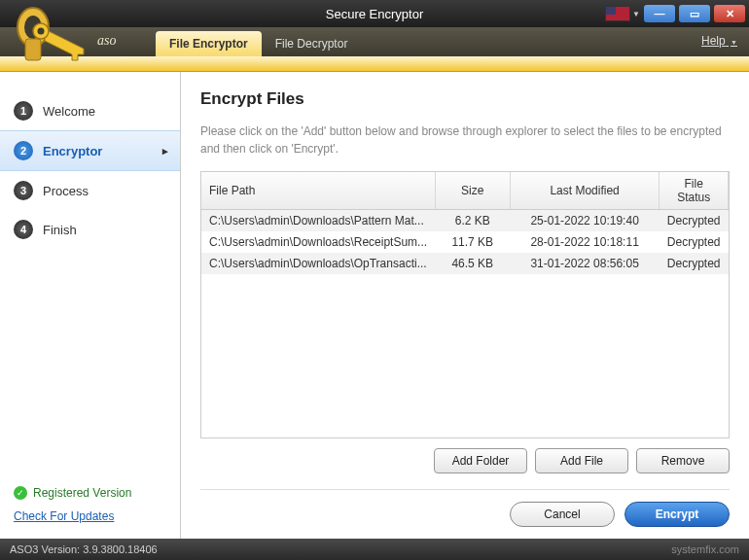  I want to click on file-buttons: Add Folder Add File Remove, so click(465, 461).